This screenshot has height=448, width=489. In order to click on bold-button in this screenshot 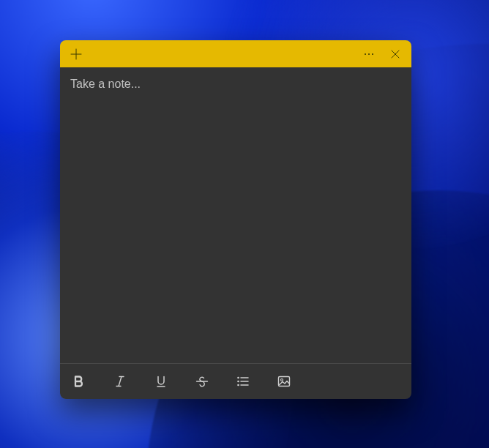, I will do `click(79, 381)`.